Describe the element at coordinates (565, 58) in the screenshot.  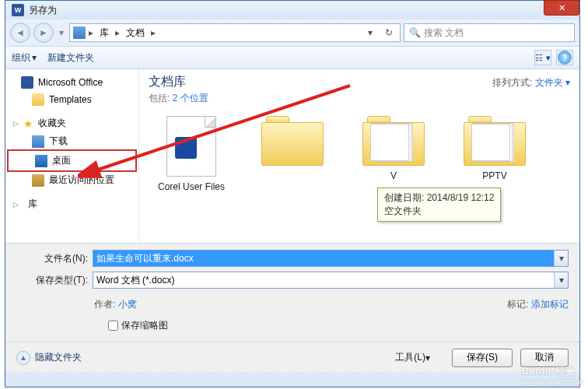
I see `help-button: ?` at that location.